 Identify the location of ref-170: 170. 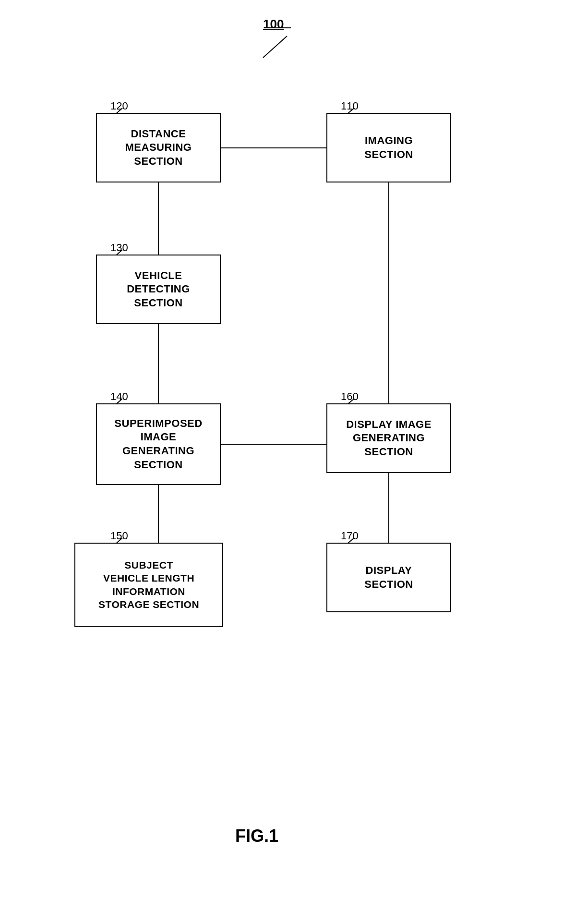
(349, 536).